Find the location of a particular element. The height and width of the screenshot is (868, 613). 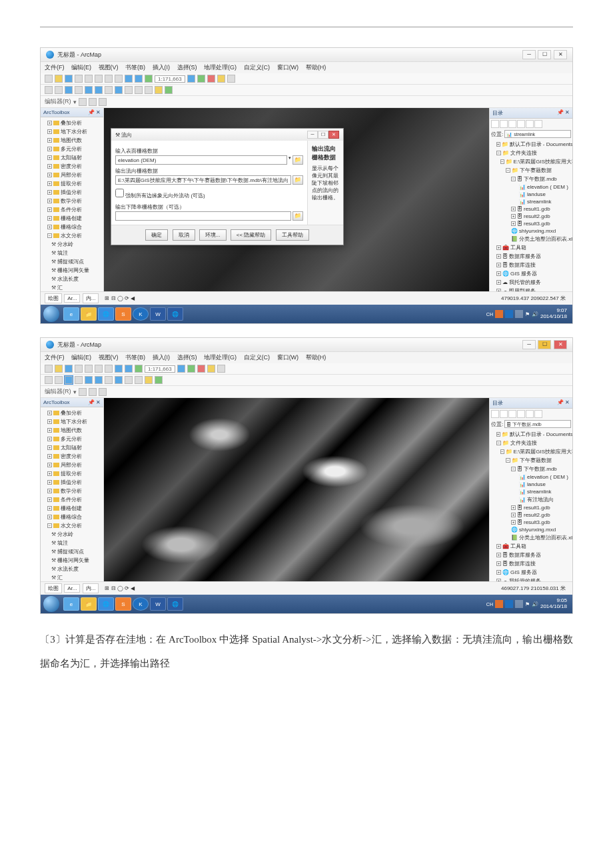

toolbox-item: +局部分析 is located at coordinates (72, 465).